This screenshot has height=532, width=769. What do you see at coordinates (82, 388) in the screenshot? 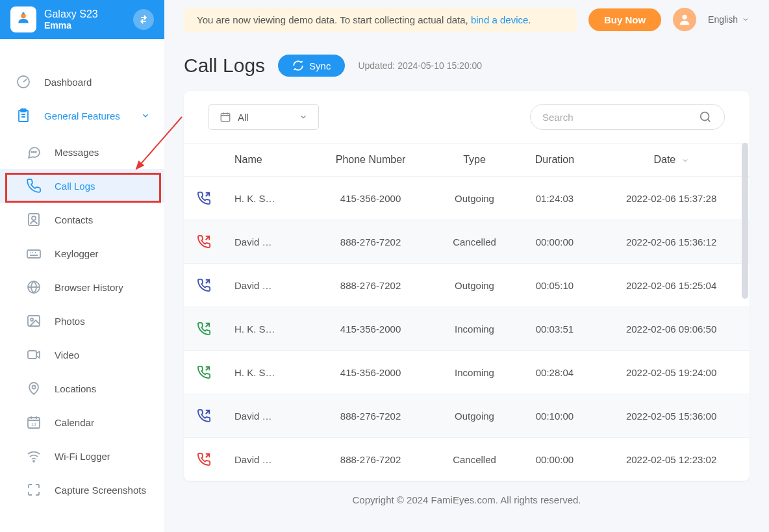
I see `sidebar-item-locations: Locations` at bounding box center [82, 388].